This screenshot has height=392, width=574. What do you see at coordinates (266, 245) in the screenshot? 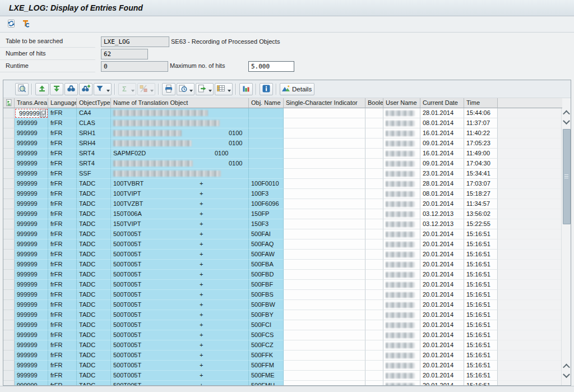
I see `cell-obj-name: 500FAQ` at bounding box center [266, 245].